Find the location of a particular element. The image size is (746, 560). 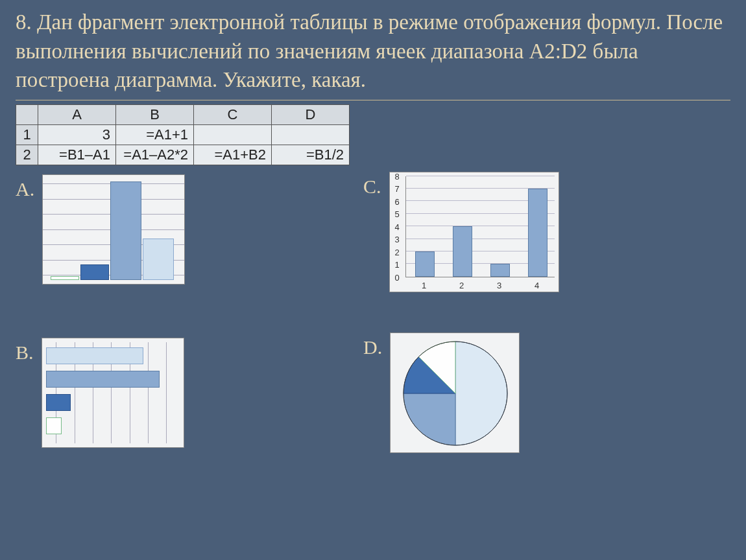

option-C-label: C. is located at coordinates (372, 185).